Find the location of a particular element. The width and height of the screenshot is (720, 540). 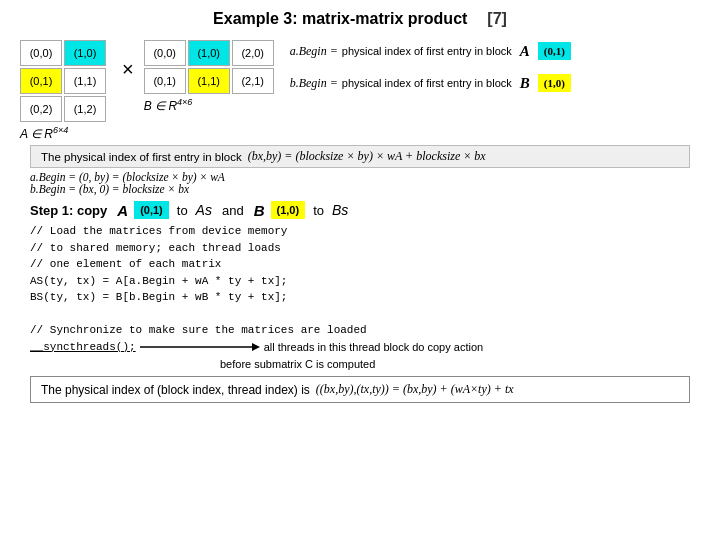

page-title: Example 3: matrix-matrix product is located at coordinates (340, 19).